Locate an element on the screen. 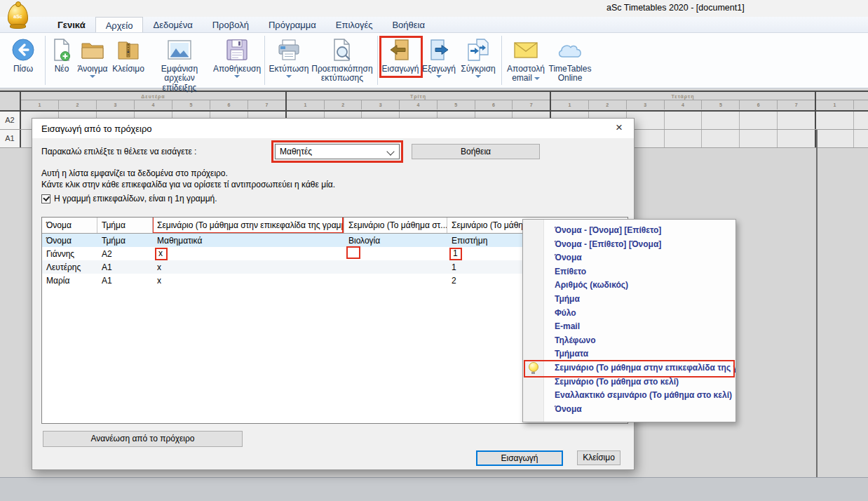 Image resolution: width=868 pixels, height=501 pixels. header-row-checkbox is located at coordinates (46, 199).